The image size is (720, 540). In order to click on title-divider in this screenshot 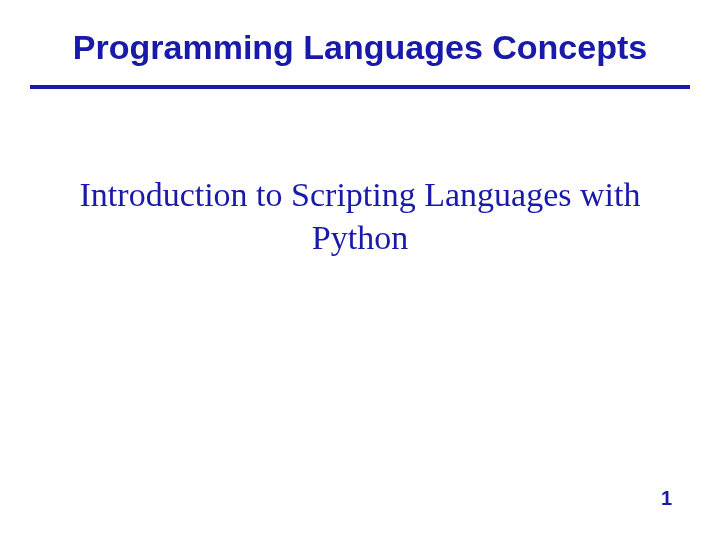, I will do `click(360, 87)`.